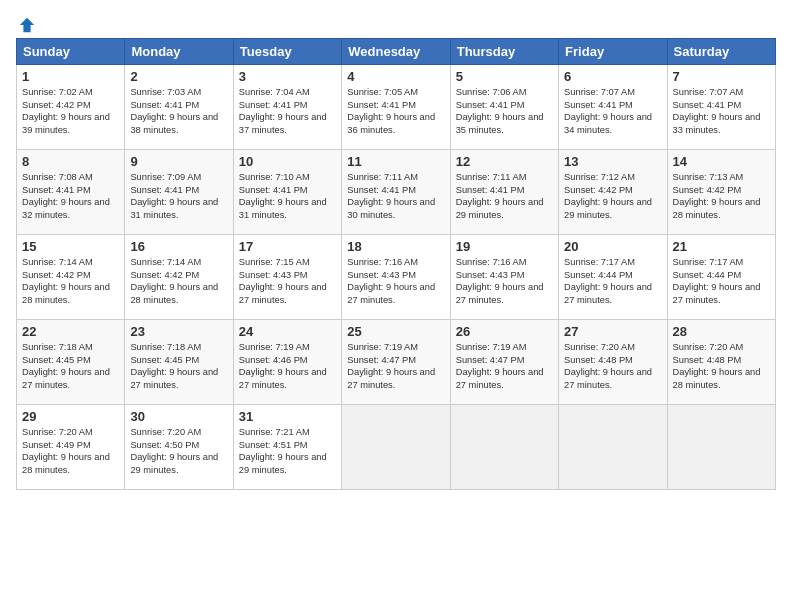 Image resolution: width=792 pixels, height=612 pixels. I want to click on calendar-cell: 5Sunrise: 7:06 AMSunset: 4:41 PMDaylight…, so click(504, 108).